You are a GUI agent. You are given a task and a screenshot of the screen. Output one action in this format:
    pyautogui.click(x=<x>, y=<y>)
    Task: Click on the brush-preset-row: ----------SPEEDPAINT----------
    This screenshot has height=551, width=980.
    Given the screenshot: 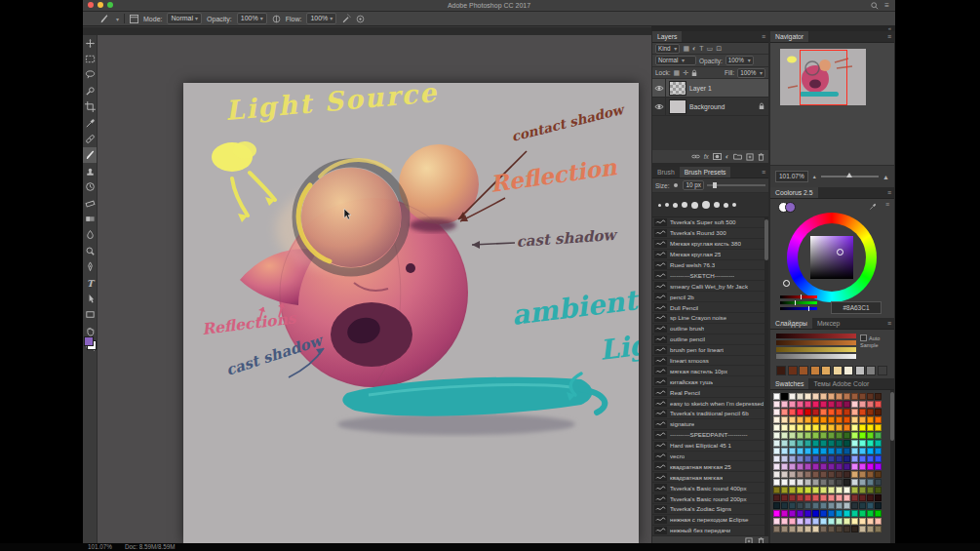 What is the action you would take?
    pyautogui.click(x=710, y=435)
    